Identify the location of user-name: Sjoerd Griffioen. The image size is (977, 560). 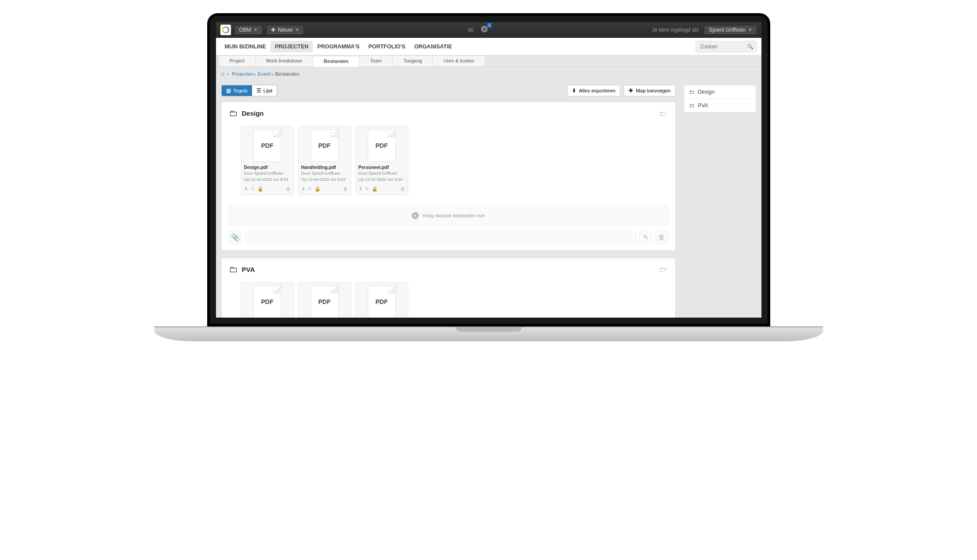
(727, 30).